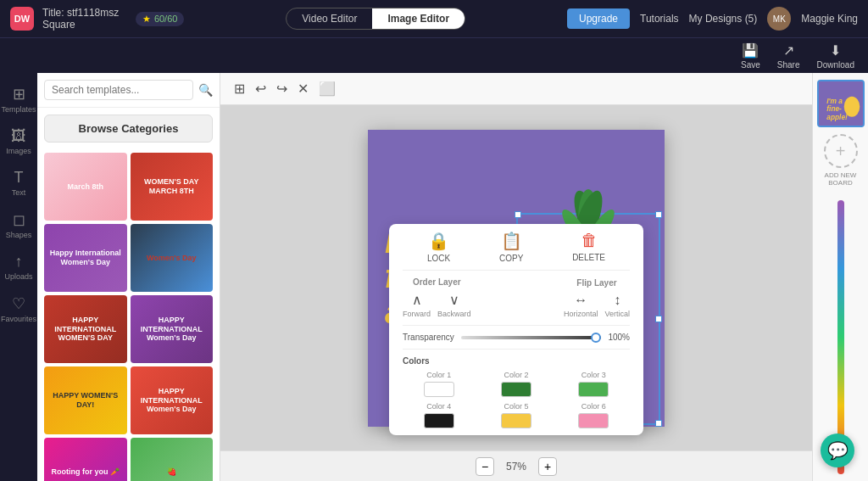 Image resolution: width=868 pixels, height=481 pixels. Describe the element at coordinates (485, 467) in the screenshot. I see `zoom-out-button: −` at that location.